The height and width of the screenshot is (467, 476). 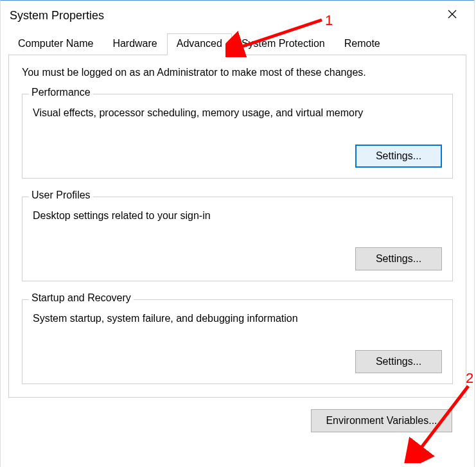 What do you see at coordinates (238, 319) in the screenshot?
I see `groupbox-startup-recovery-desc: System startup, system failure, and debu…` at bounding box center [238, 319].